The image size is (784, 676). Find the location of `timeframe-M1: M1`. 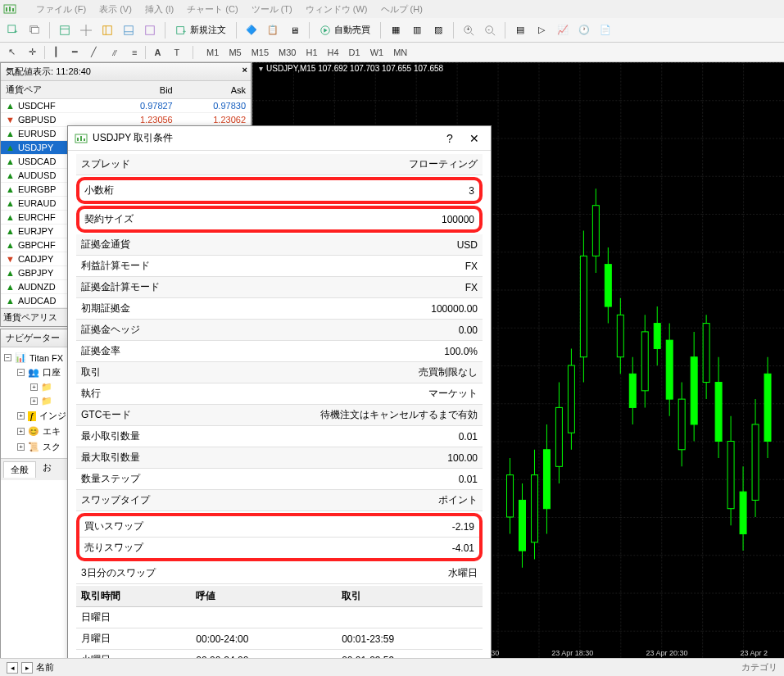

timeframe-M1: M1 is located at coordinates (213, 52).